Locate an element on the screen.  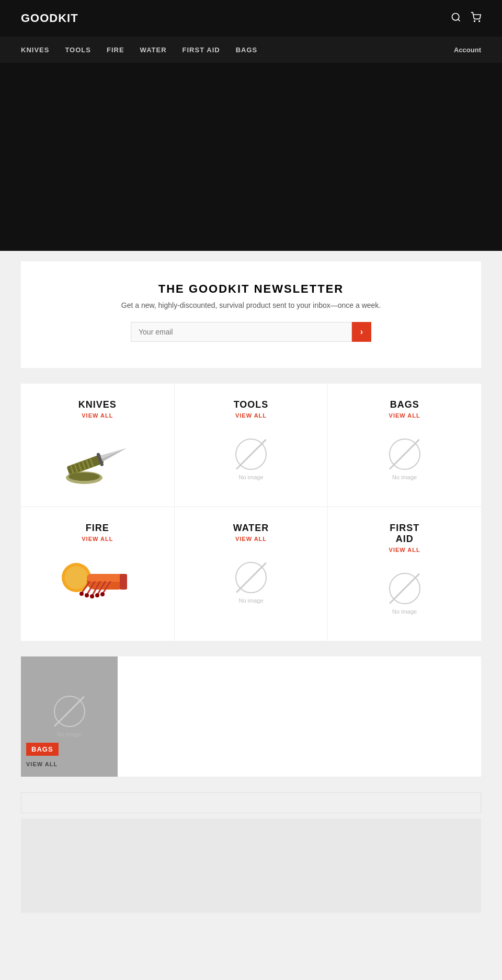
category-name-water: WATER is located at coordinates (251, 528).